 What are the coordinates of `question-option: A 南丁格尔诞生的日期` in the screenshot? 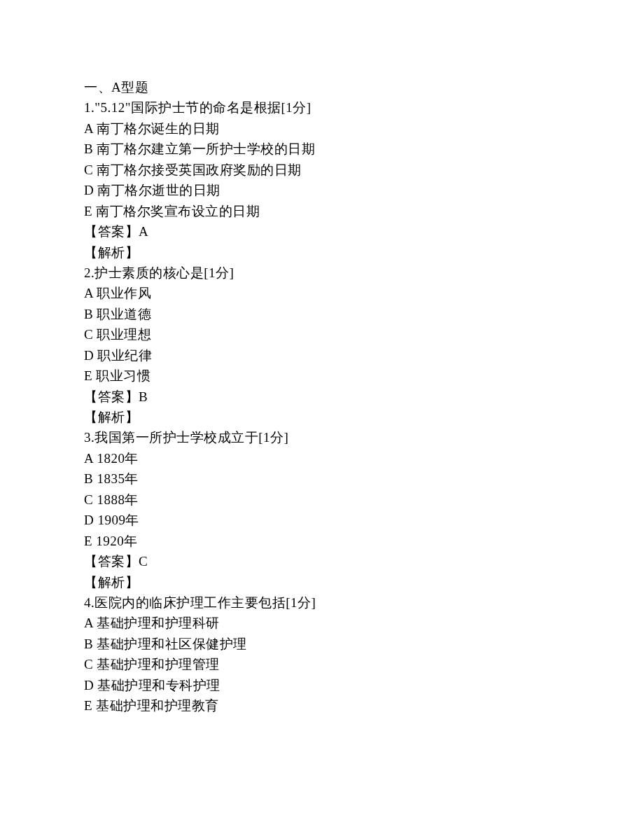 It's located at (364, 129).